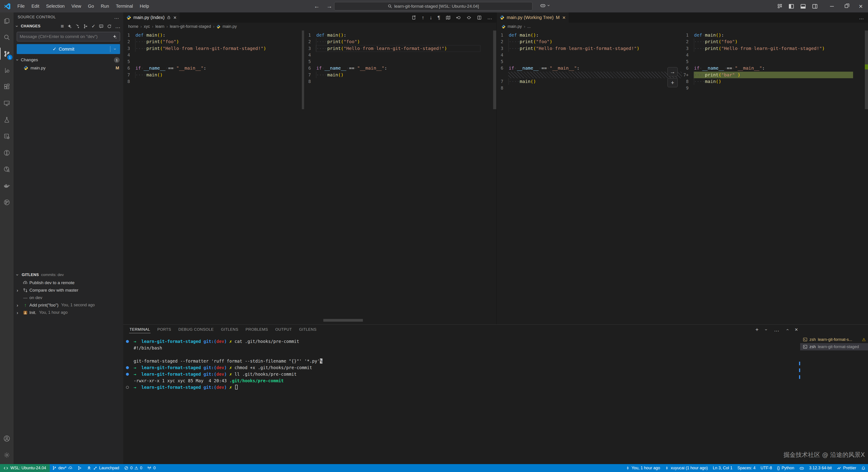  I want to click on gitlens-section-header: › GITLENS commits: dev, so click(68, 275).